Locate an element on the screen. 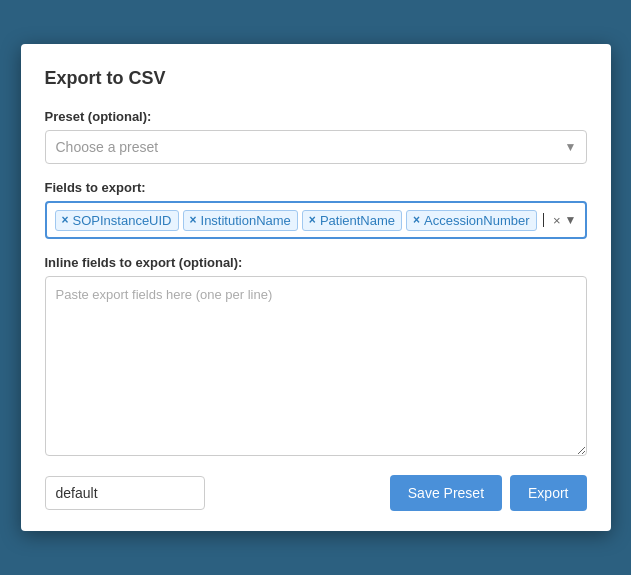 This screenshot has height=575, width=631. preset-section: Preset (optional): Choose a preset ▼ is located at coordinates (316, 136).